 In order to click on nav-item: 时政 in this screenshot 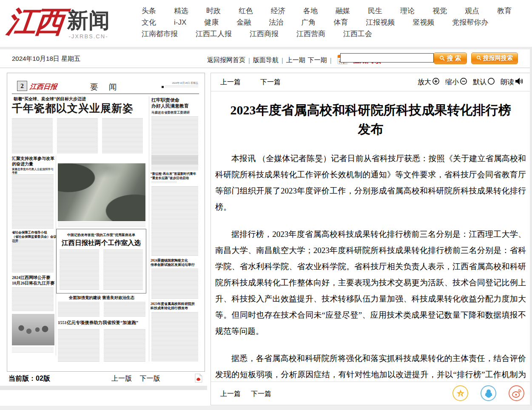, I will do `click(213, 11)`.